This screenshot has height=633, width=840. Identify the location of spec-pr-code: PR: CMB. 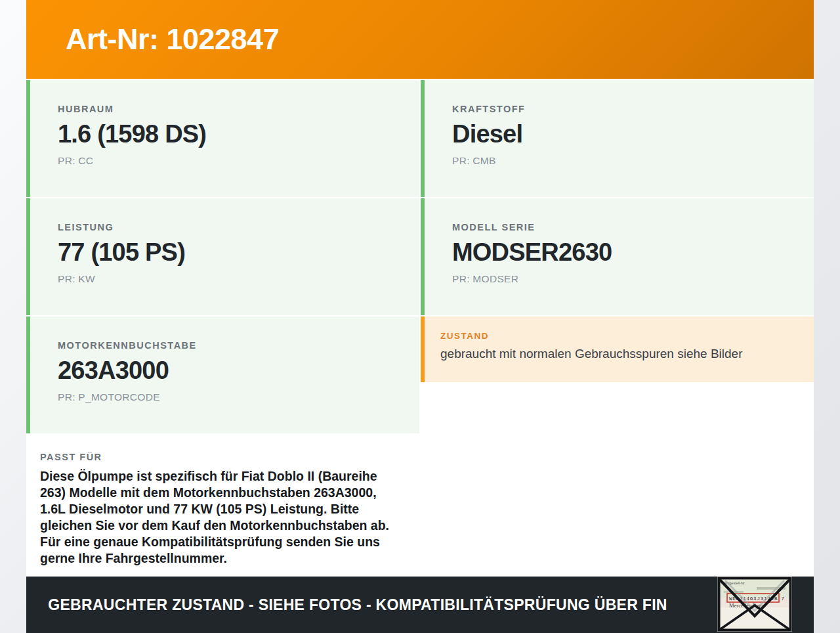
(626, 161).